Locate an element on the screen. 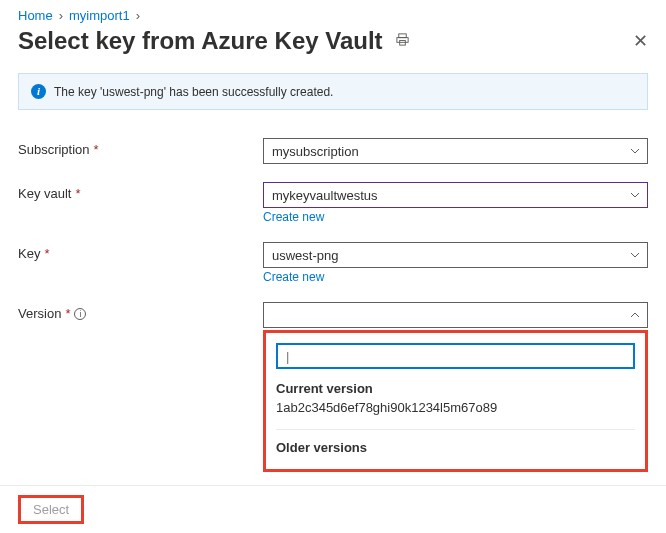 Image resolution: width=666 pixels, height=533 pixels. subscription-select: mysubscription is located at coordinates (456, 151).